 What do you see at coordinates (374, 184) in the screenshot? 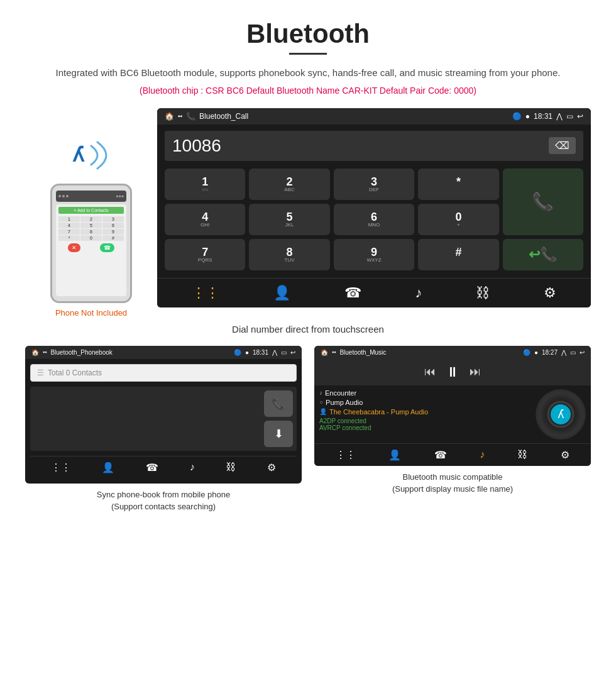
I see `key-3: 3DEF` at bounding box center [374, 184].